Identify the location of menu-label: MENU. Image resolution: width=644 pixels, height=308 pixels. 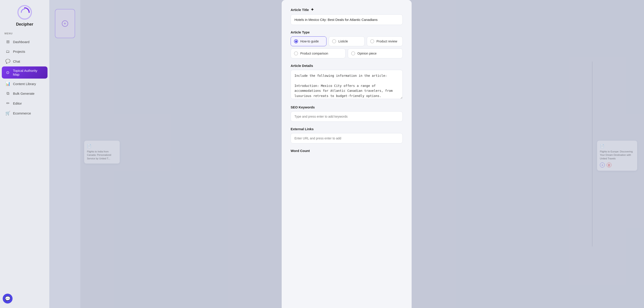
(6, 34).